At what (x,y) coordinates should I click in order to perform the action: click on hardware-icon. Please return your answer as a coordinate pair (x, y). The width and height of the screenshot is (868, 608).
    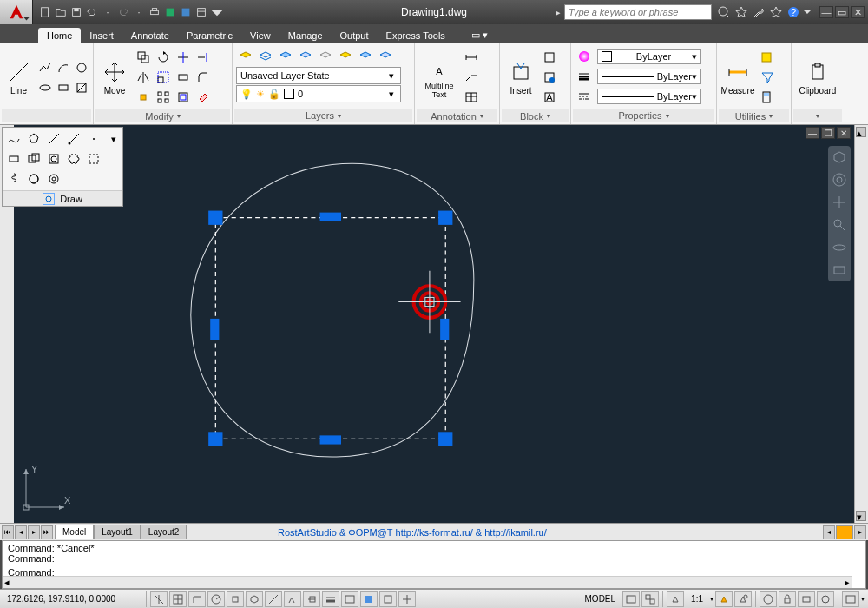
    Looking at the image, I should click on (806, 599).